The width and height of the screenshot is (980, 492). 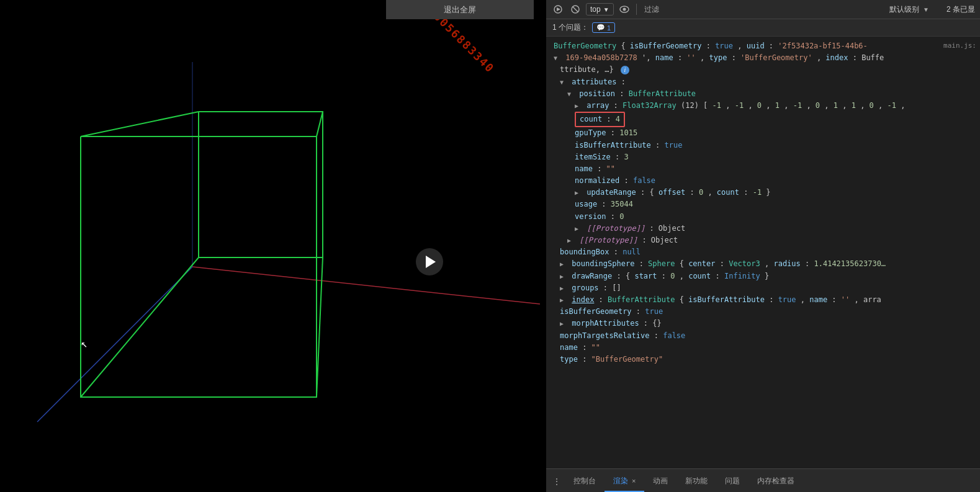 What do you see at coordinates (763, 288) in the screenshot?
I see `groups-line: groups : []` at bounding box center [763, 288].